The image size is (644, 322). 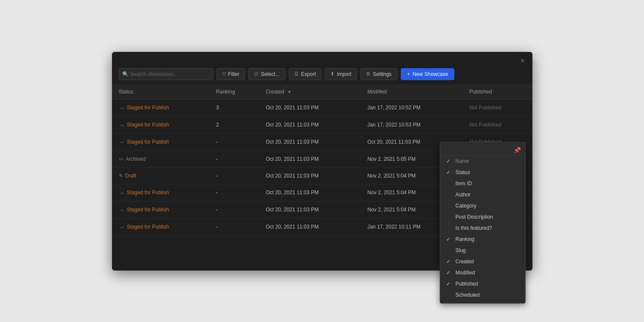 I want to click on column-picker-header: 📌, so click(x=483, y=150).